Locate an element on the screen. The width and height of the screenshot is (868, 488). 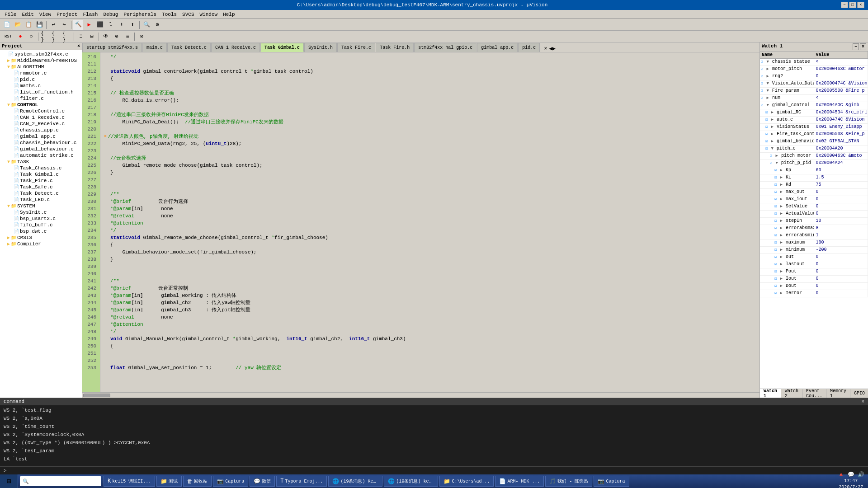
tree-item-RemoteControl-c: 📄RemoteControl.c is located at coordinates (41, 111).